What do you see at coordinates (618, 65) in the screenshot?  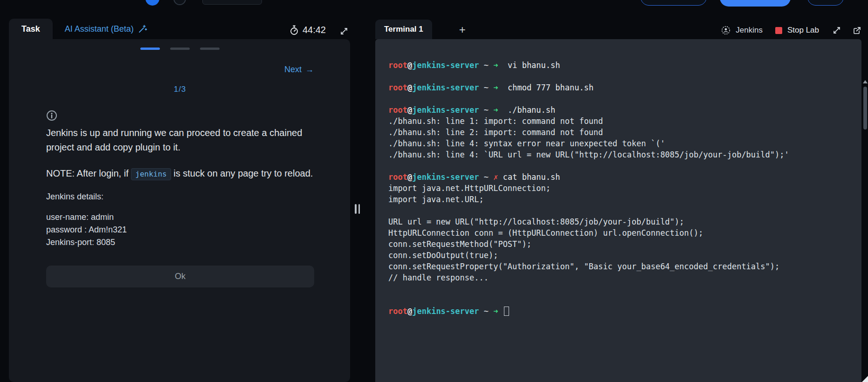 I see `terminal-line: root@jenkins-server ~ ➜ vi bhanu.sh` at bounding box center [618, 65].